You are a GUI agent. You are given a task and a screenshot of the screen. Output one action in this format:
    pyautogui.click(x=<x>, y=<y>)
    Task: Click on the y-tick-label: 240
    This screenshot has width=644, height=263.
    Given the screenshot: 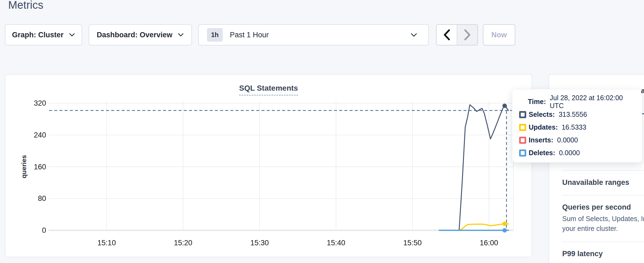 What is the action you would take?
    pyautogui.click(x=40, y=135)
    